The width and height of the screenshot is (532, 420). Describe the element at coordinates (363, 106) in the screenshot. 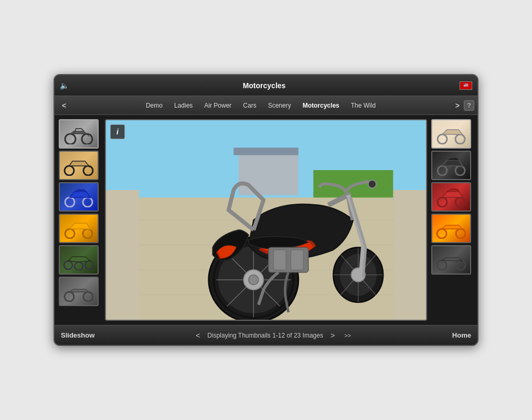

I see `nav-item-thewild: The Wild` at that location.